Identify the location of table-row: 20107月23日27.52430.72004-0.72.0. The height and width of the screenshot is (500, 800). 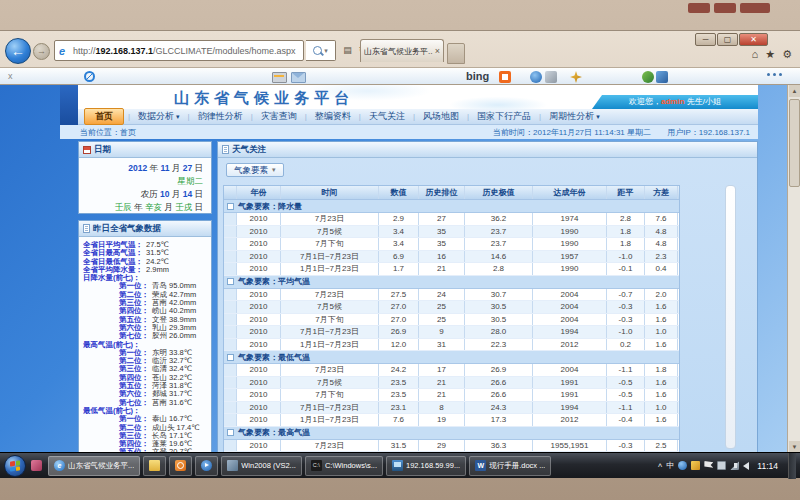
(452, 296).